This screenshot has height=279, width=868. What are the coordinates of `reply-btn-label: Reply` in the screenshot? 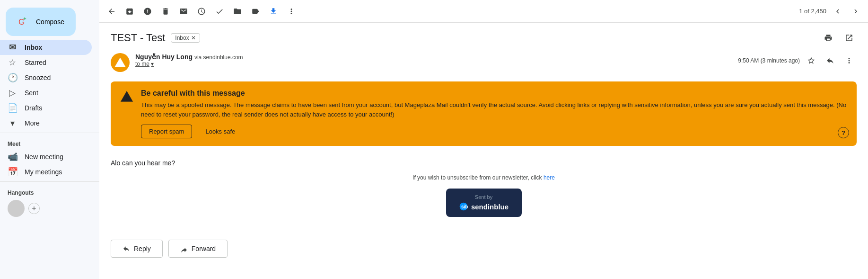 It's located at (142, 249).